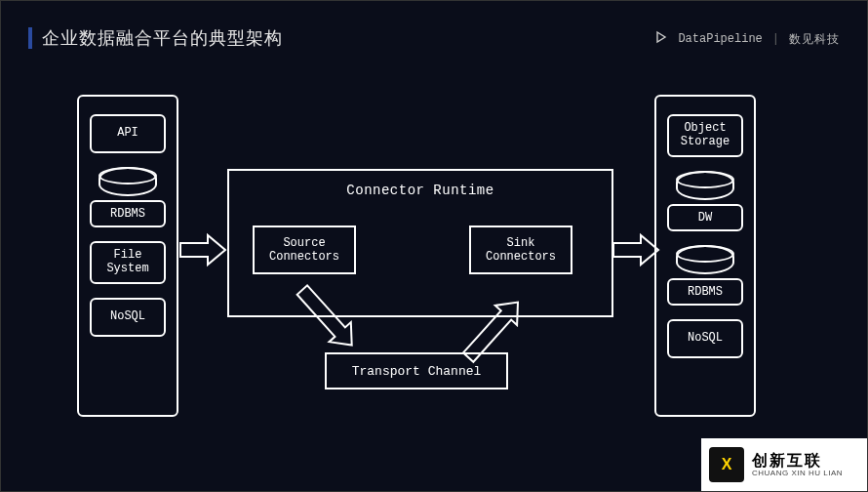  What do you see at coordinates (705, 201) in the screenshot?
I see `sink-dw: DW` at bounding box center [705, 201].